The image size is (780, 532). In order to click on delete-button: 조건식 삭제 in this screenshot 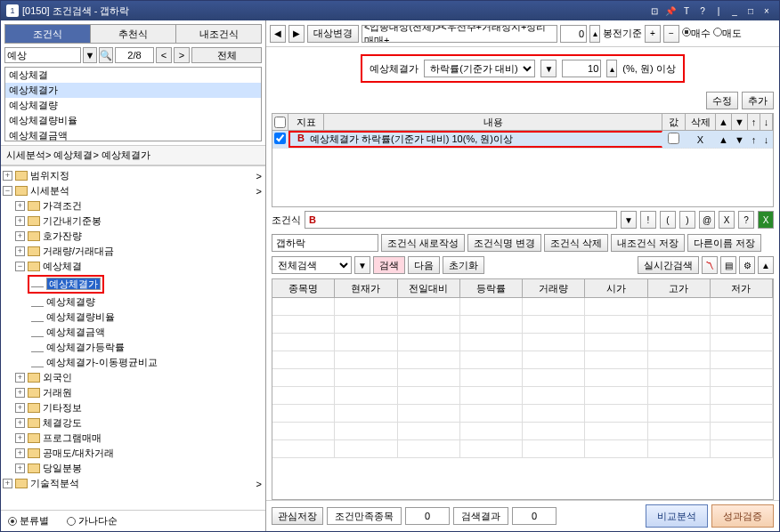, I will do `click(576, 243)`.